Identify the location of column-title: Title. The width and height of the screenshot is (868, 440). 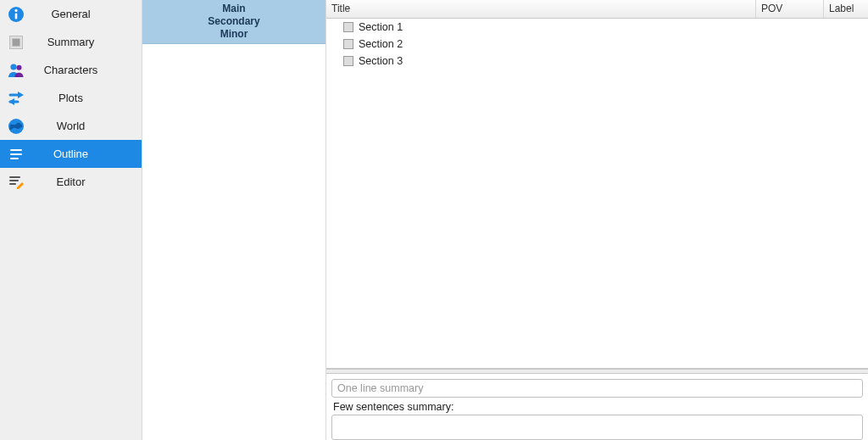
(541, 8).